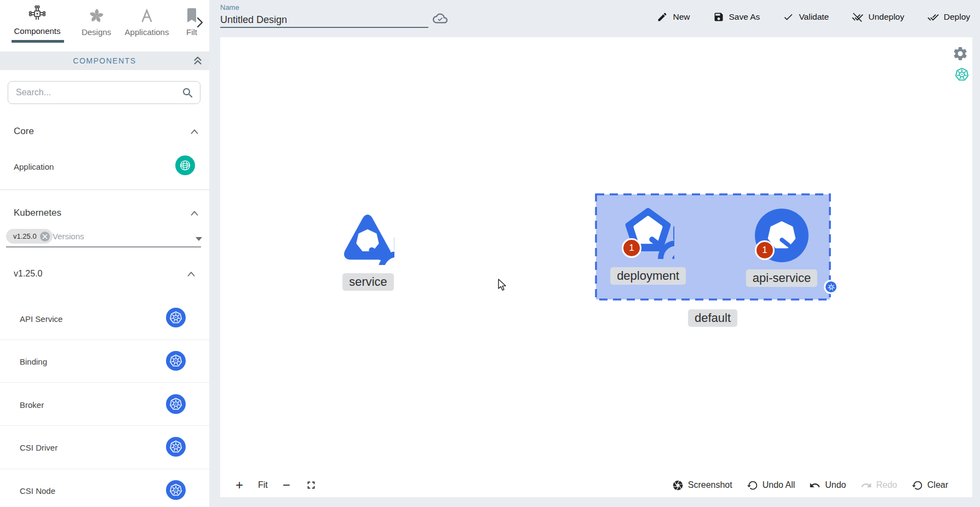 This screenshot has width=980, height=507. What do you see at coordinates (503, 285) in the screenshot?
I see `mouse-cursor` at bounding box center [503, 285].